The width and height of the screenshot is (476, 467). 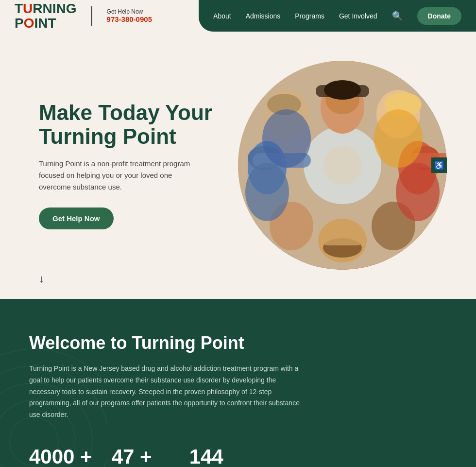 I want to click on hero-cta-button: Get Help Now, so click(x=76, y=219).